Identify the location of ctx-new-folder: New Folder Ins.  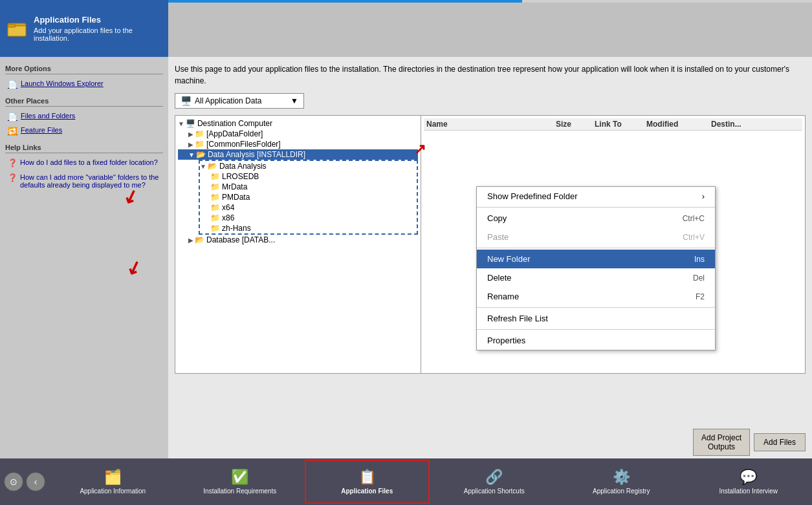
(596, 259).